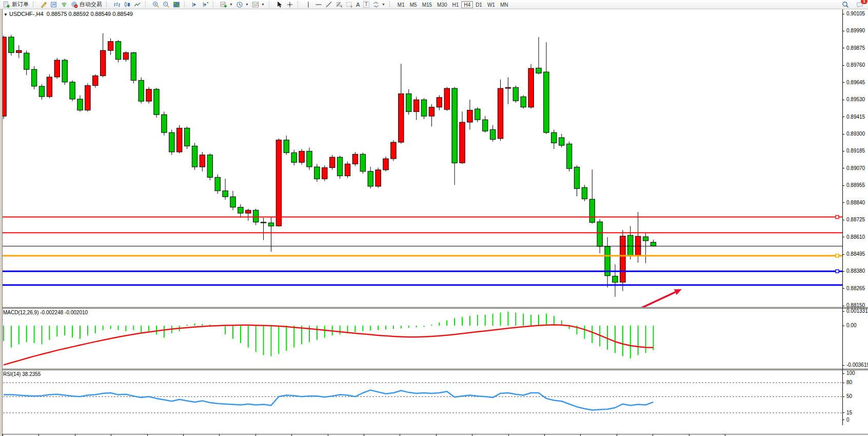  Describe the element at coordinates (657, 300) in the screenshot. I see `trend-arrow-line` at that location.